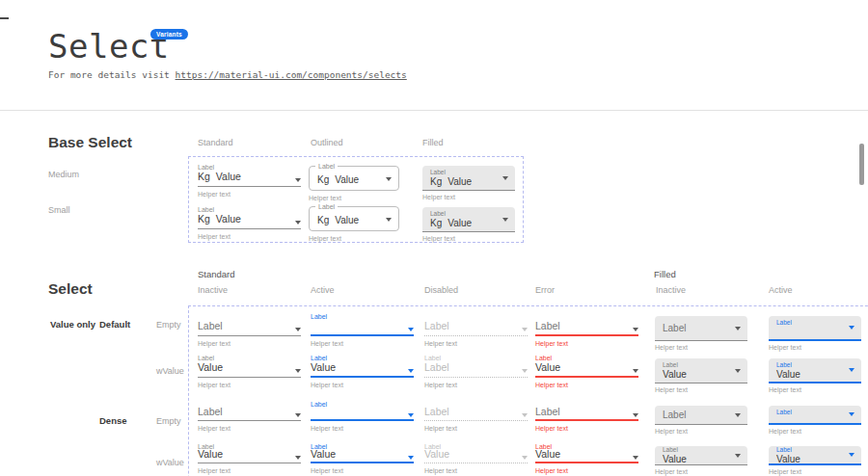 The height and width of the screenshot is (476, 868). I want to click on docs-link: https://material-ui.com/components/selec…, so click(291, 75).